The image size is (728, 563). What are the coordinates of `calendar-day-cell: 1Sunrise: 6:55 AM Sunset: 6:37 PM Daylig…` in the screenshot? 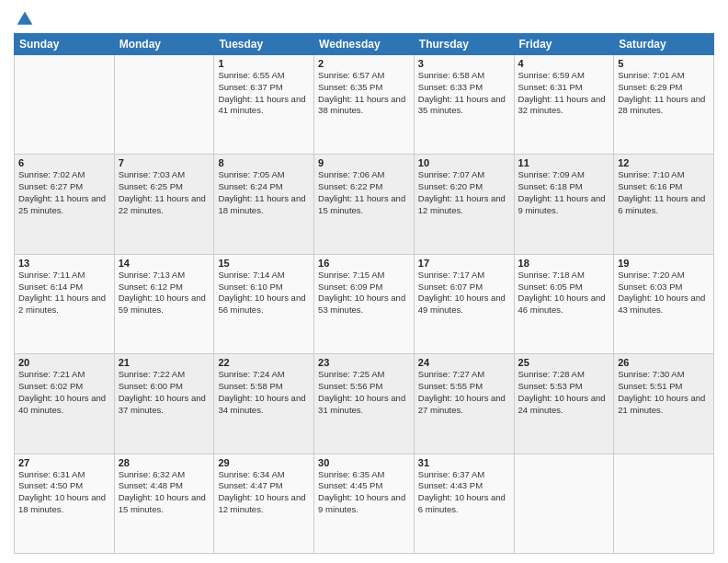 It's located at (265, 105).